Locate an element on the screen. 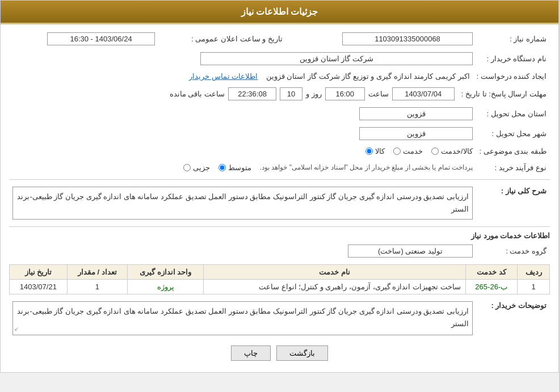  tabaqe-label: طبقه بندی موضوعی : is located at coordinates (513, 151).